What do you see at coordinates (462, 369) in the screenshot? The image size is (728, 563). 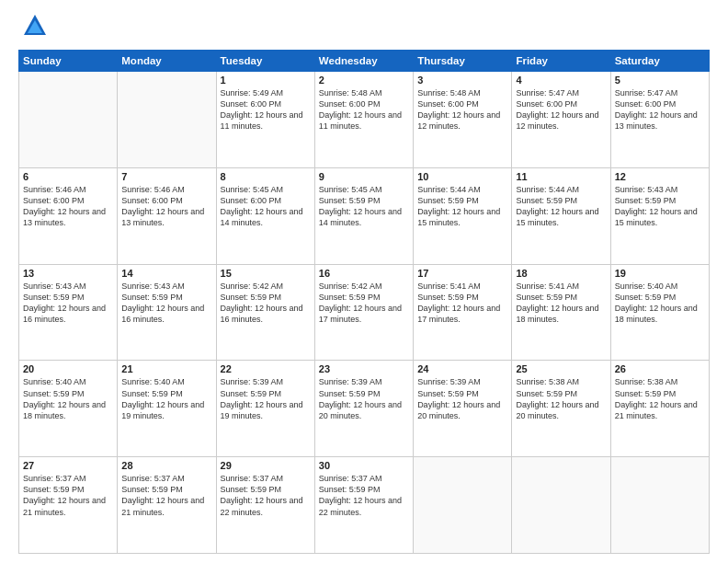 I see `day-number: 24` at bounding box center [462, 369].